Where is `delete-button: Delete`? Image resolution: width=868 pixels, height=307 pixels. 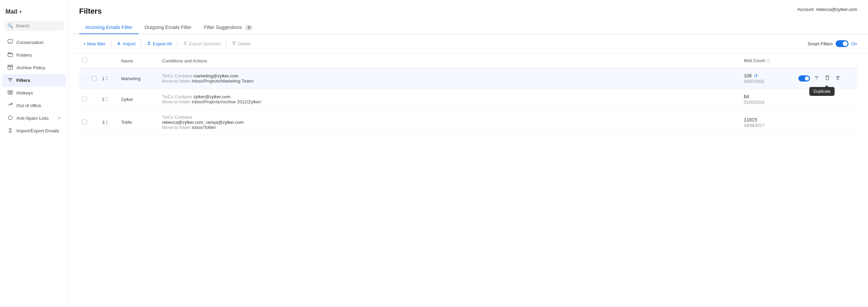
delete-button: Delete is located at coordinates (241, 44).